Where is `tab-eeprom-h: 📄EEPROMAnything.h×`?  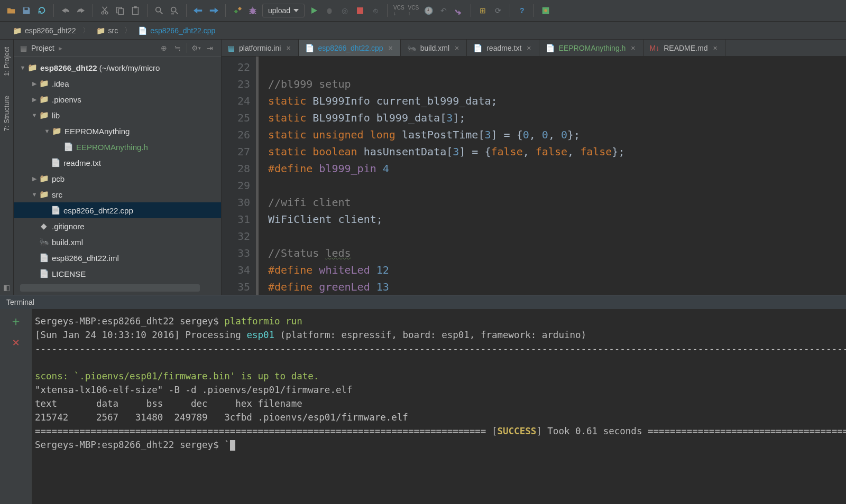 tab-eeprom-h: 📄EEPROMAnything.h× is located at coordinates (591, 48).